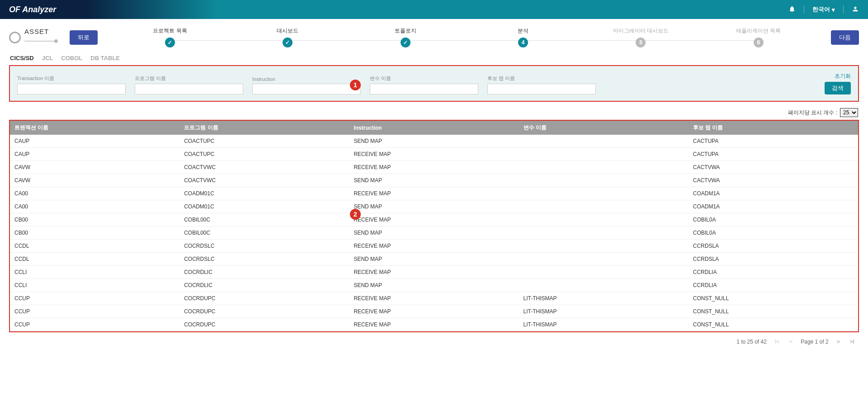  What do you see at coordinates (773, 141) in the screenshot?
I see `cell: CACTUPA` at bounding box center [773, 141].